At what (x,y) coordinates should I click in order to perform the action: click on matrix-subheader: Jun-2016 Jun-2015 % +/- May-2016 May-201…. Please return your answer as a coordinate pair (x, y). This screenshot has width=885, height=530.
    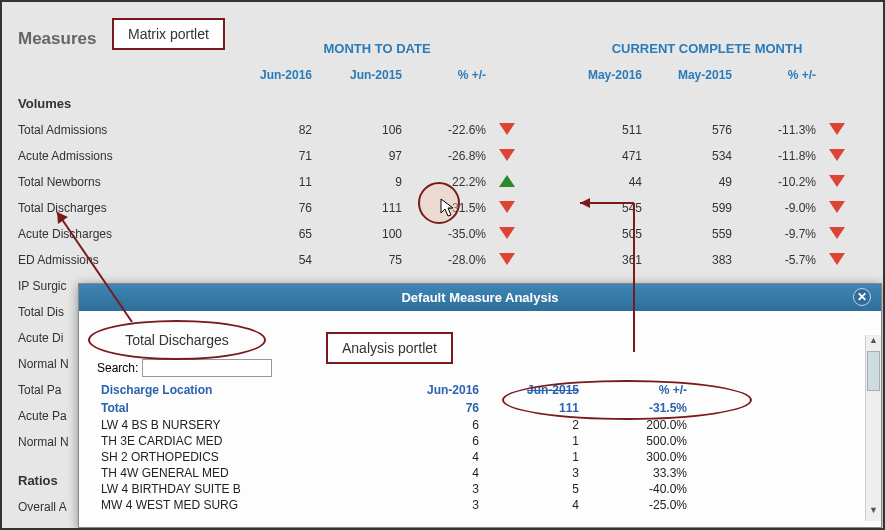
    Looking at the image, I should click on (442, 75).